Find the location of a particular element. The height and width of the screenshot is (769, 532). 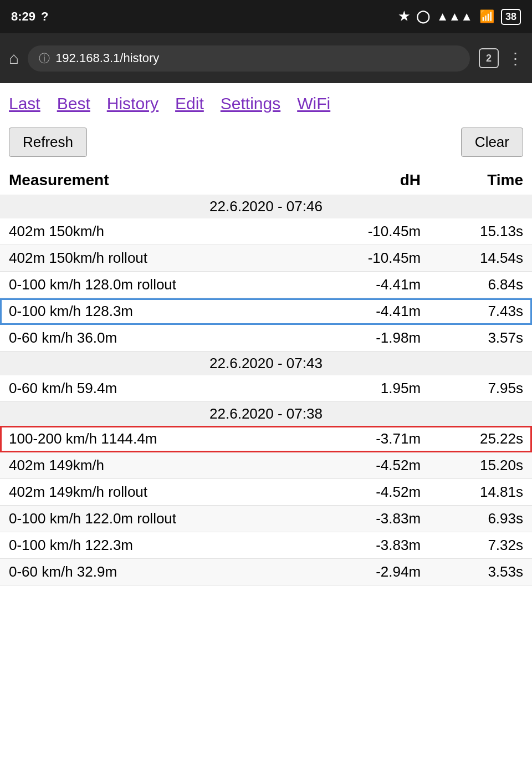

table-row: 402m 150km/h rollout-10.45m14.54s is located at coordinates (266, 258).